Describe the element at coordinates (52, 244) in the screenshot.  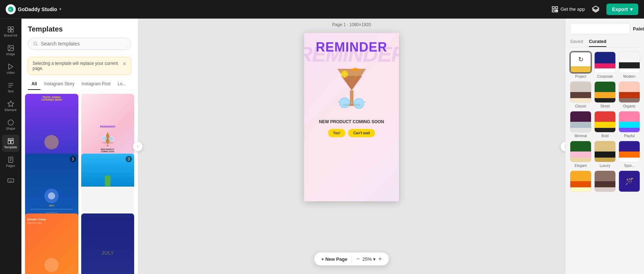
I see `template-item-5: Donate Today Support our cause` at that location.